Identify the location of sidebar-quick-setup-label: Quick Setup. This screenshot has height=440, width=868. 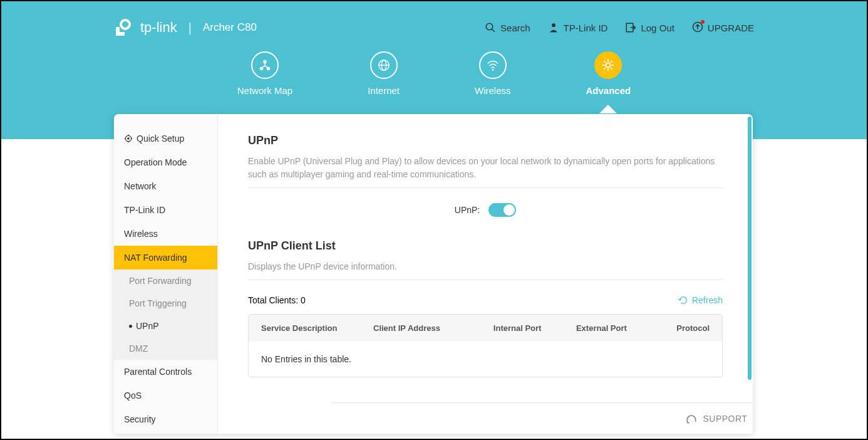
(160, 139).